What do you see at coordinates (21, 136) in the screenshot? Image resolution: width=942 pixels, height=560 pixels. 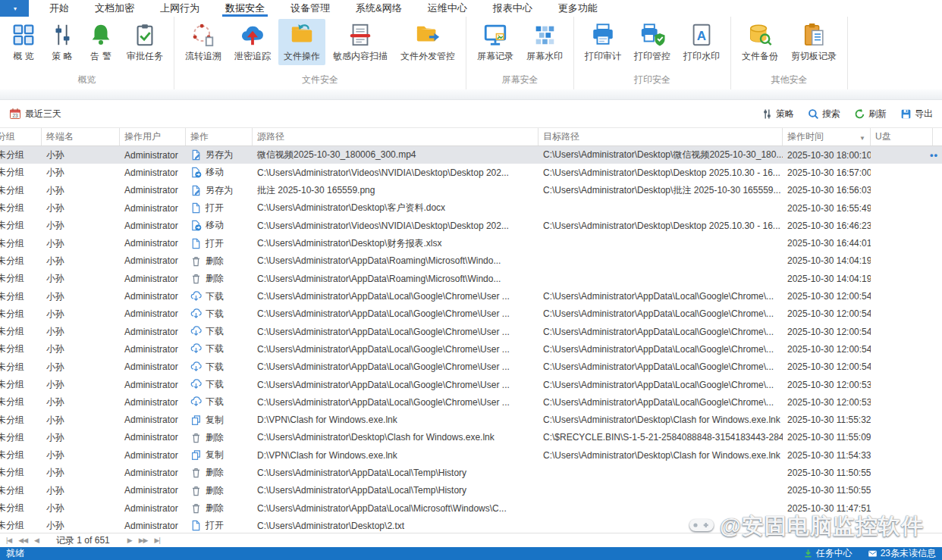 I see `column-header-group: 分组` at bounding box center [21, 136].